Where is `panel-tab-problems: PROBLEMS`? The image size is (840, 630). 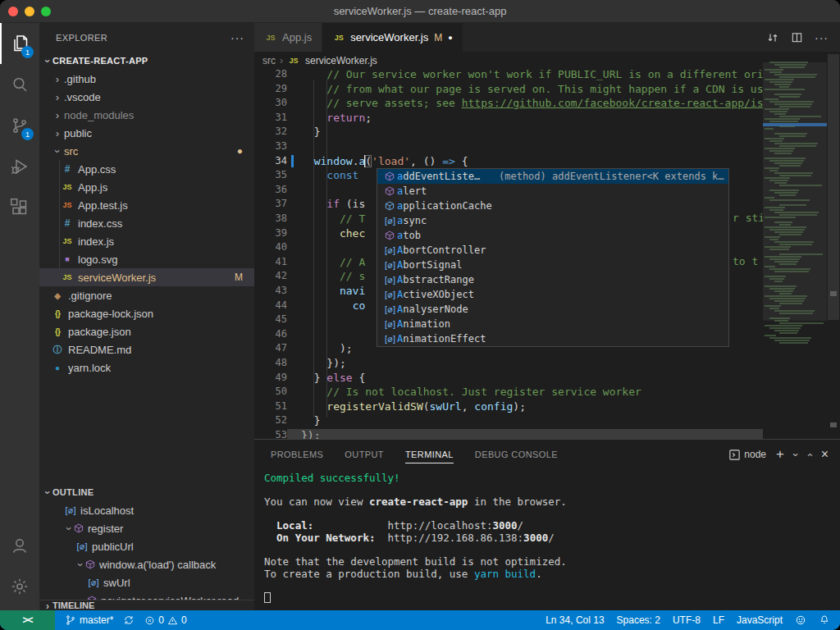
panel-tab-problems: PROBLEMS is located at coordinates (297, 454).